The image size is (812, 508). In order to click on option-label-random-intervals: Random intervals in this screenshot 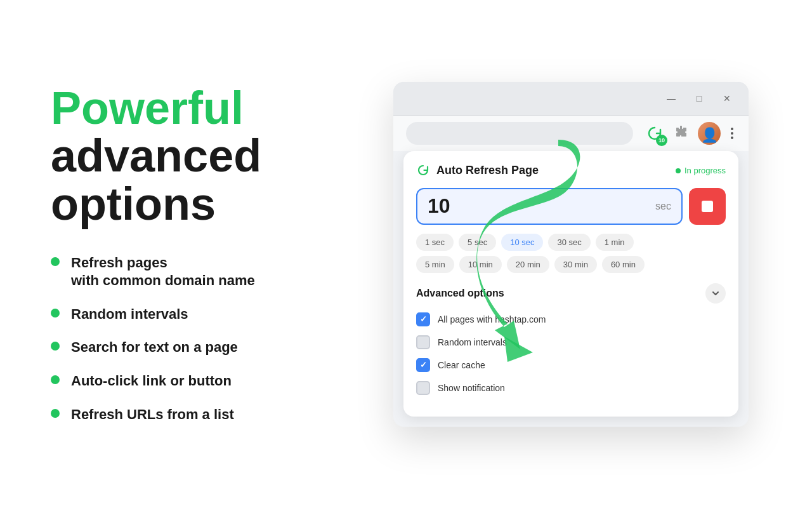, I will do `click(472, 342)`.